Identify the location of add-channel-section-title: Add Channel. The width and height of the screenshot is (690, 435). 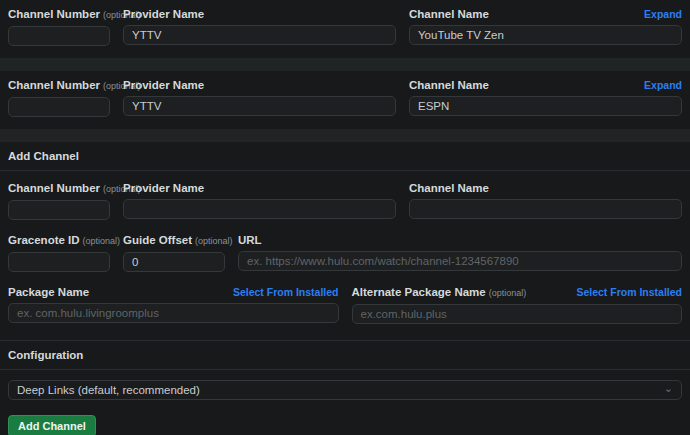
(345, 156).